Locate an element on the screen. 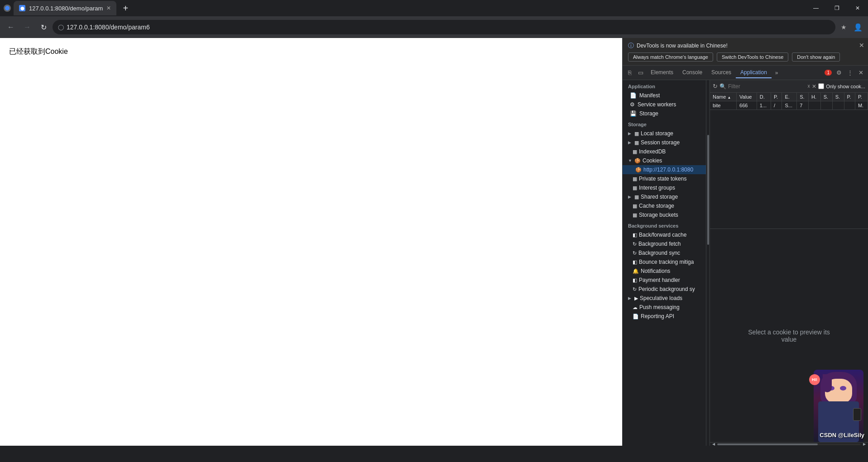  switch-chinese-button: Switch DevTools to Chinese is located at coordinates (753, 57).